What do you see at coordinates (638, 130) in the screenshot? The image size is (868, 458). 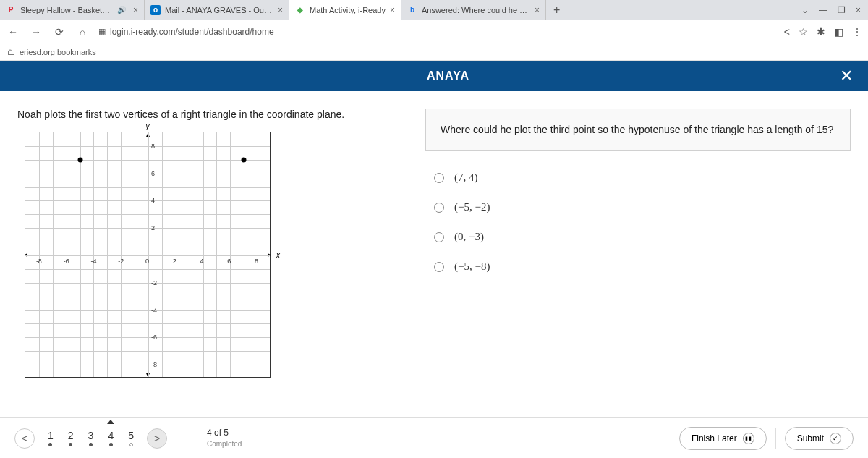 I see `question-text: Where could he plot the third point so t…` at bounding box center [638, 130].